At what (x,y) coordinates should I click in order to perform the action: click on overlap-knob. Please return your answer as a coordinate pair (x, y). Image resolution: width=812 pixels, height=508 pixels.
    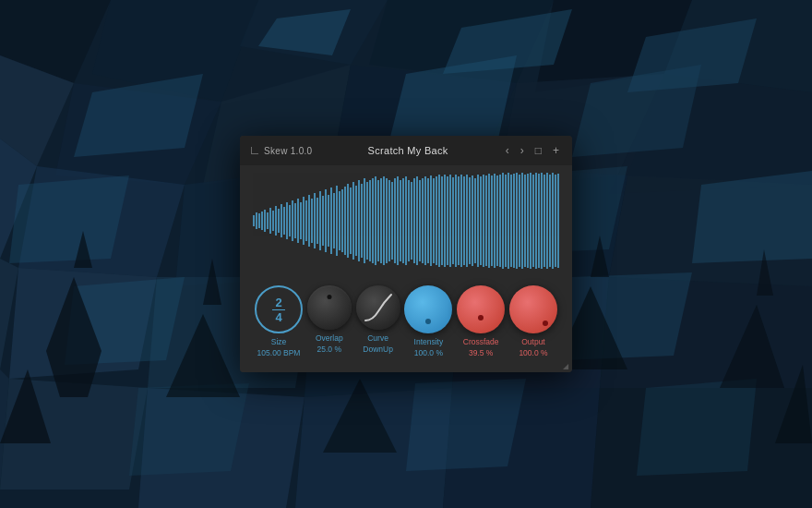
    Looking at the image, I should click on (329, 308).